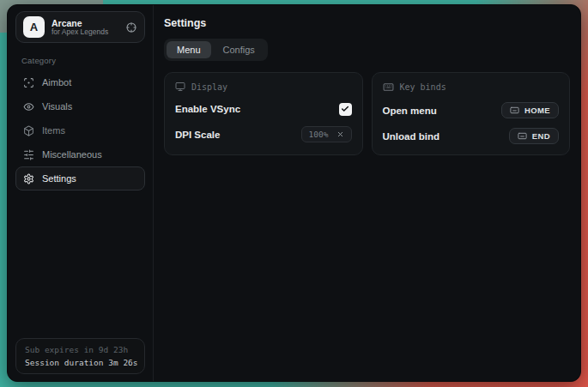  Describe the element at coordinates (85, 23) in the screenshot. I see `app-title: Arcane` at that location.